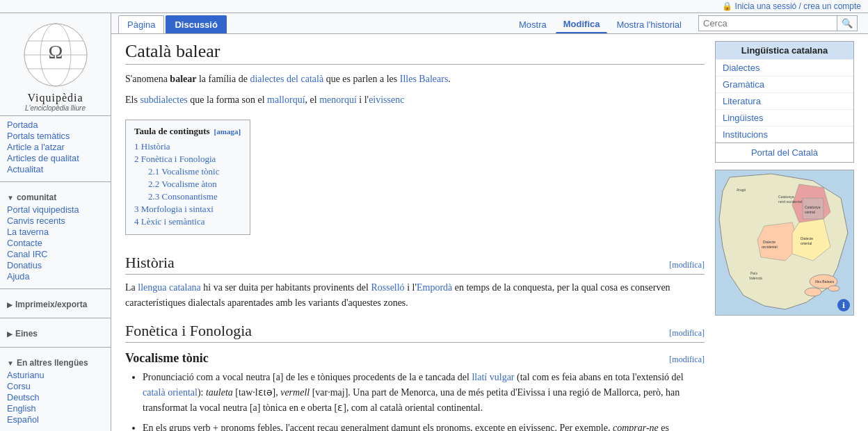 The image size is (868, 431). I want to click on sidebar-item-donatius: Donatius, so click(56, 266).